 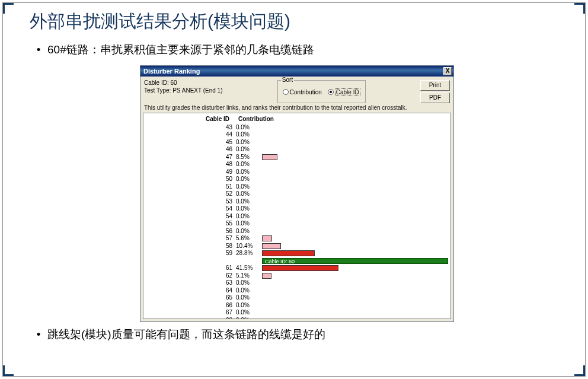 What do you see at coordinates (297, 238) in the screenshot?
I see `chart-row: 575.6%` at bounding box center [297, 238].